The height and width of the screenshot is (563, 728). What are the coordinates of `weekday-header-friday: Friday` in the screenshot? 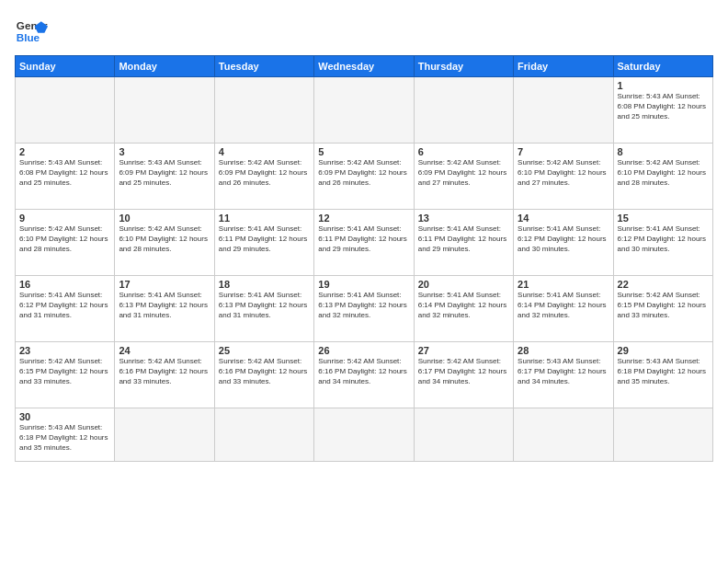 It's located at (563, 66).